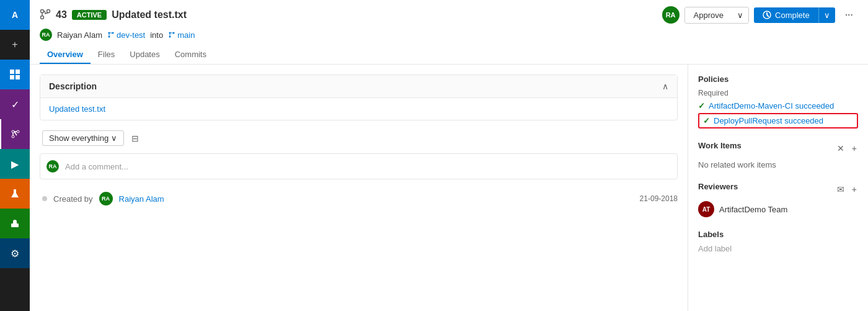 This screenshot has height=311, width=868. What do you see at coordinates (841, 148) in the screenshot?
I see `work-items-close-button: ✕` at bounding box center [841, 148].